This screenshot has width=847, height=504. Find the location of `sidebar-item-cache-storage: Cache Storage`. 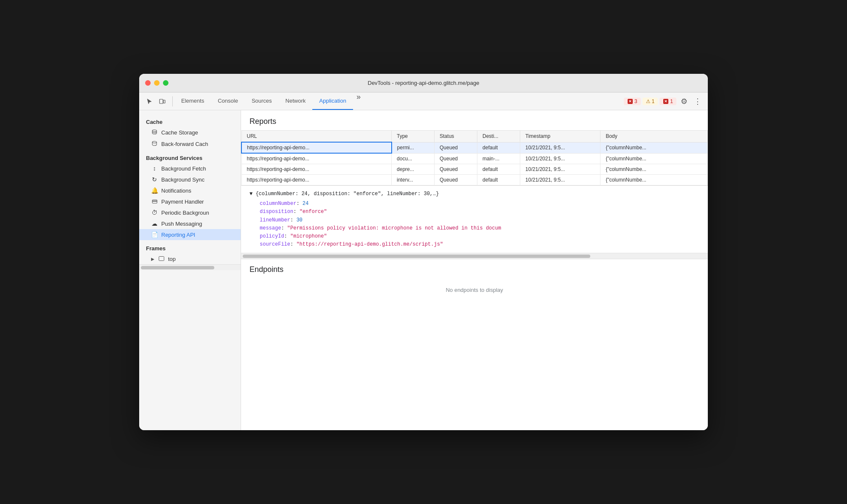

sidebar-item-cache-storage: Cache Storage is located at coordinates (190, 132).